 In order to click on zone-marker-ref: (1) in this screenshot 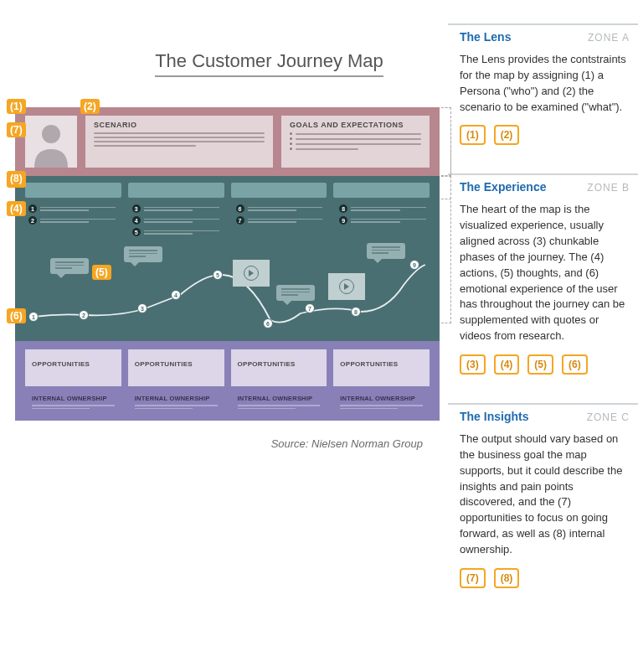, I will do `click(472, 135)`.